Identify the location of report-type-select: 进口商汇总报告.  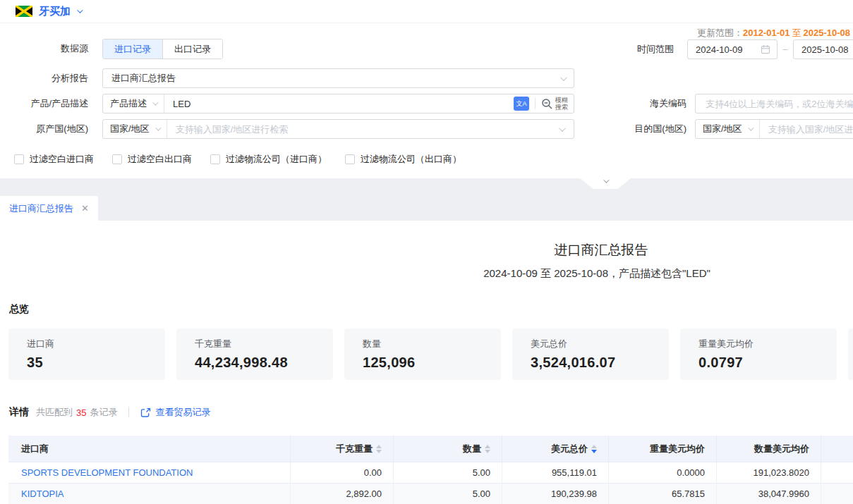
(339, 78).